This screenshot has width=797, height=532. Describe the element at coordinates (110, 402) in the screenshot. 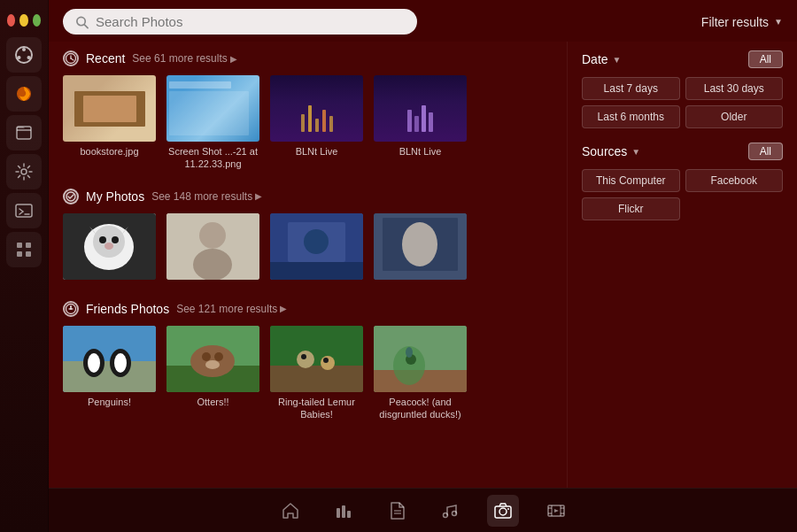

I see `photo-label-penguins: Penguins!` at that location.